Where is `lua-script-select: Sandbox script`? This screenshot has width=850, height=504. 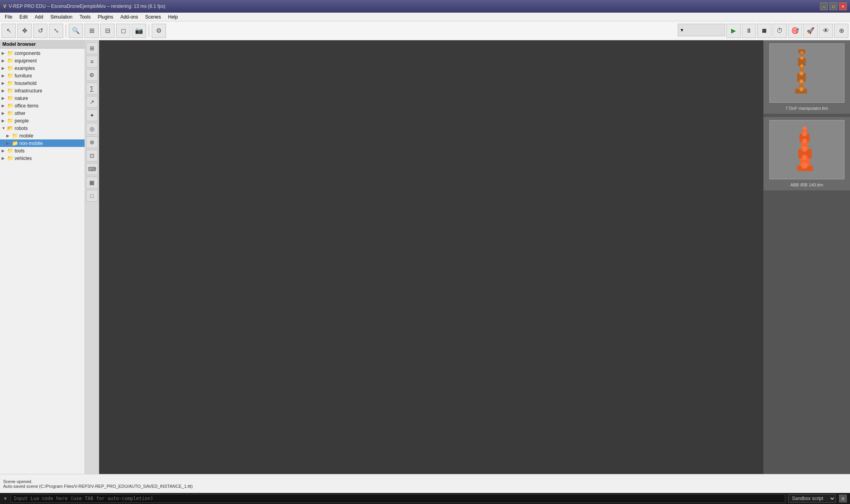 lua-script-select: Sandbox script is located at coordinates (812, 498).